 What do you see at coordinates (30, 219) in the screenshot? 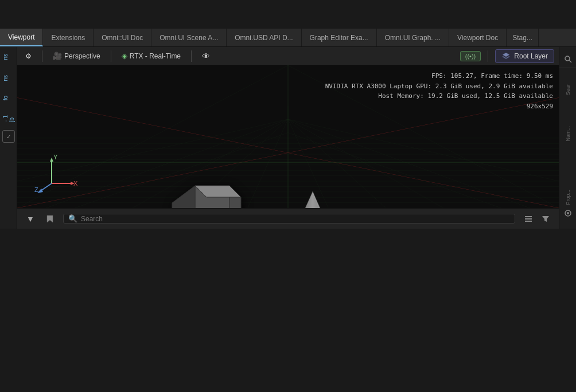
I see `filter-icon: ▼` at bounding box center [30, 219].